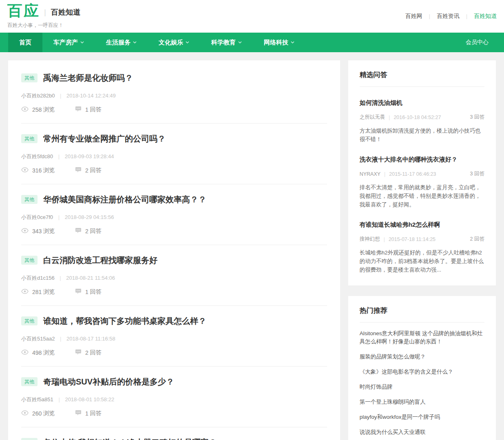 Image resolution: width=504 pixels, height=440 pixels. I want to click on hot-recommend-item: 《大象》这部电影名字的含义是什么？, so click(422, 372).